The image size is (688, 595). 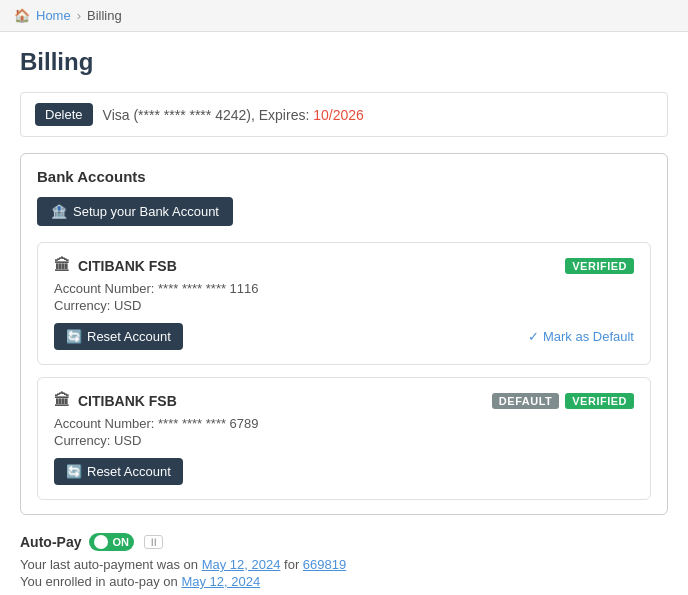 What do you see at coordinates (109, 564) in the screenshot?
I see `last-payment-text: Your last auto-payment was on` at bounding box center [109, 564].